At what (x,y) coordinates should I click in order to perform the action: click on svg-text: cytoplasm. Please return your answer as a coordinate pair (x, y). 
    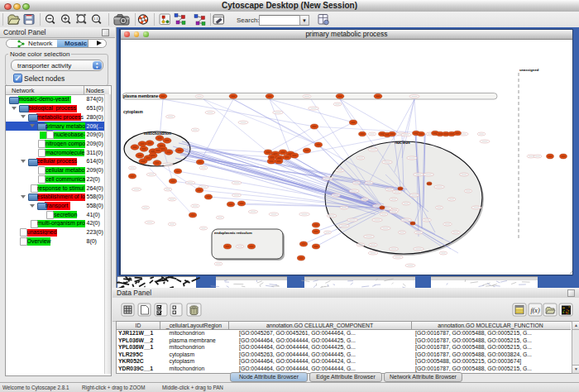
    Looking at the image, I should click on (133, 112).